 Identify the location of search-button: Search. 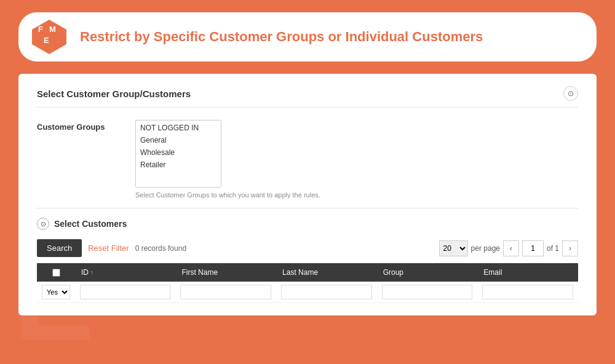
(59, 248).